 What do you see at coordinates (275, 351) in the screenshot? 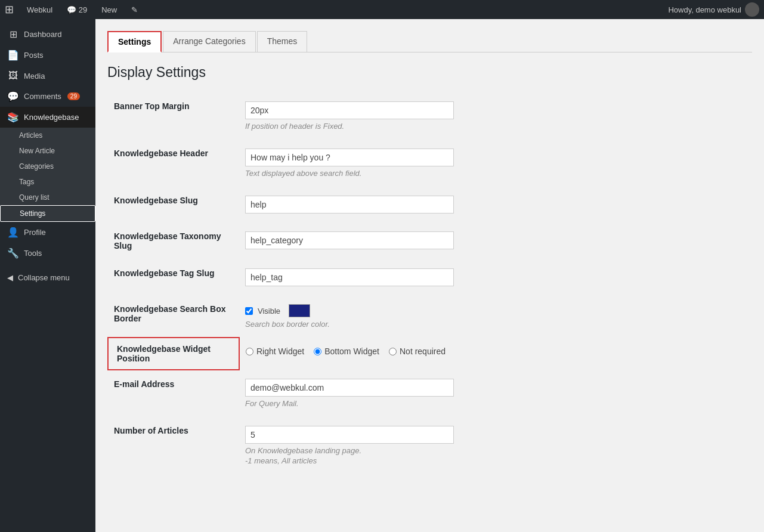
I see `widget-right-option: Right Widget` at bounding box center [275, 351].